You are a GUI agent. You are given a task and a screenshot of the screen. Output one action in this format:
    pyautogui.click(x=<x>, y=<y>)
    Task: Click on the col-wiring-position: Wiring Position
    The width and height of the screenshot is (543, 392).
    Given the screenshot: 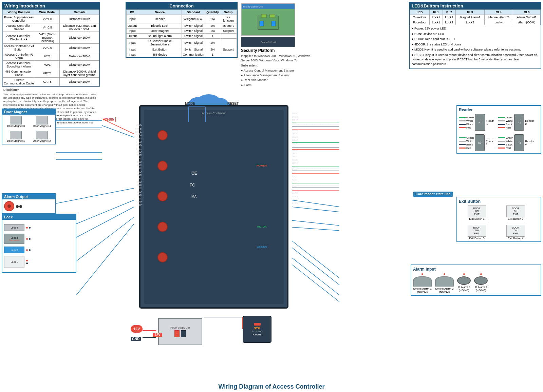 What is the action you would take?
    pyautogui.click(x=19, y=12)
    